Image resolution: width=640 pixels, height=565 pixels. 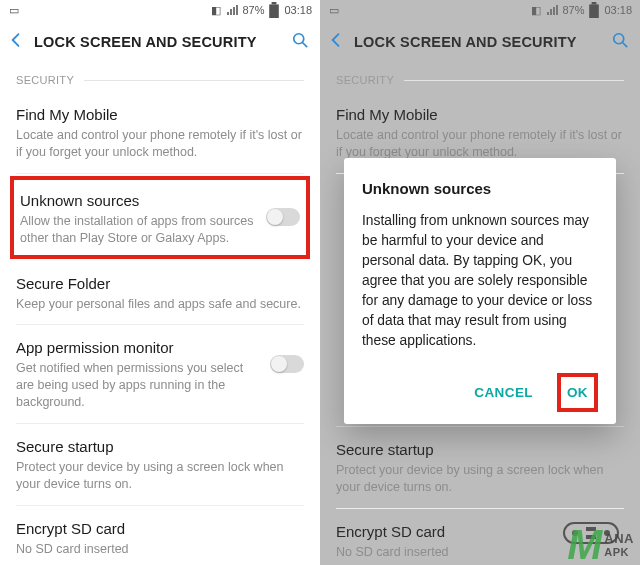 I want to click on back-icon, so click(x=16, y=42).